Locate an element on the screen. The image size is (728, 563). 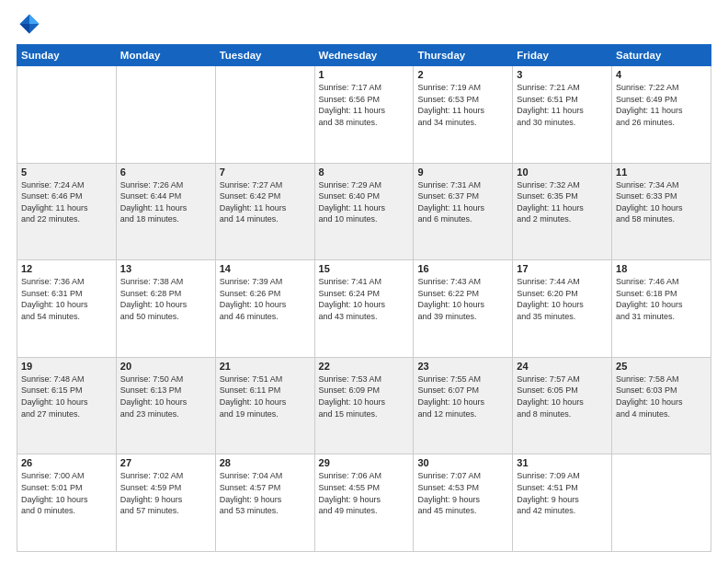
header is located at coordinates (364, 24).